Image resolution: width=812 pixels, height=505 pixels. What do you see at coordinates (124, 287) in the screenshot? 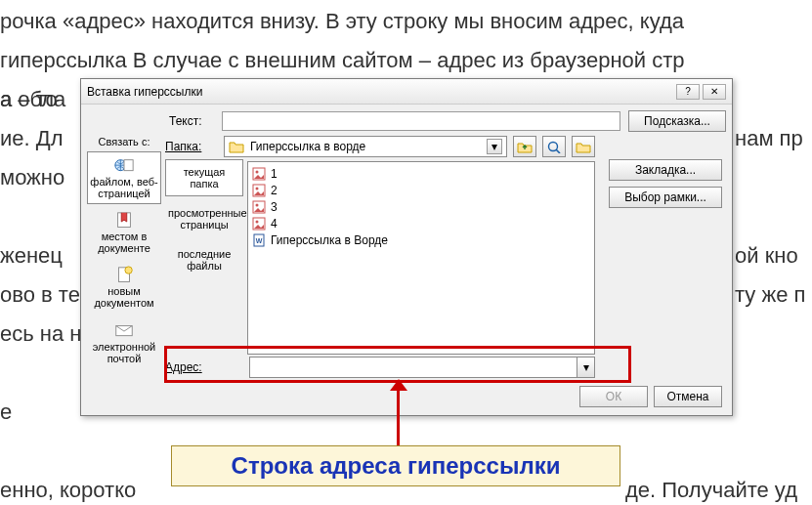
I see `tab-new-doc: новым документом` at bounding box center [124, 287].